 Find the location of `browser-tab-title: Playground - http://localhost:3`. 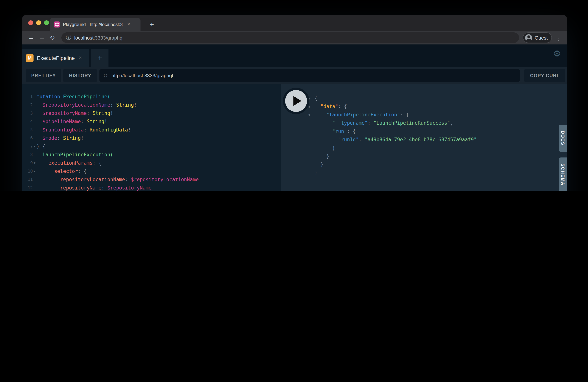

browser-tab-title: Playground - http://localhost:3 is located at coordinates (94, 24).